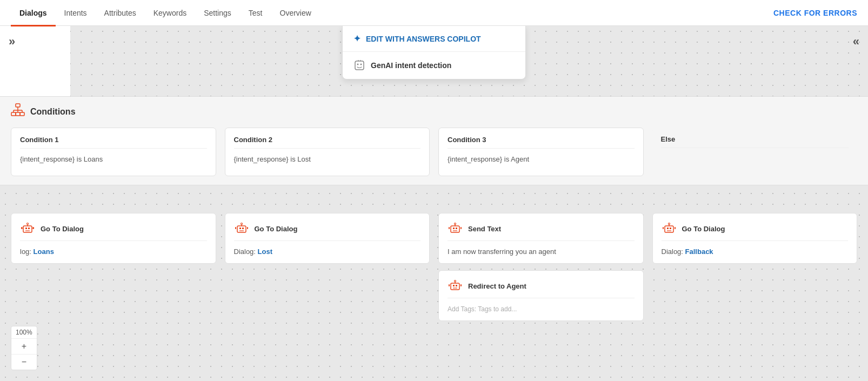 The height and width of the screenshot is (381, 868). Describe the element at coordinates (541, 252) in the screenshot. I see `action-body-3: I am now transferring you an agent` at that location.